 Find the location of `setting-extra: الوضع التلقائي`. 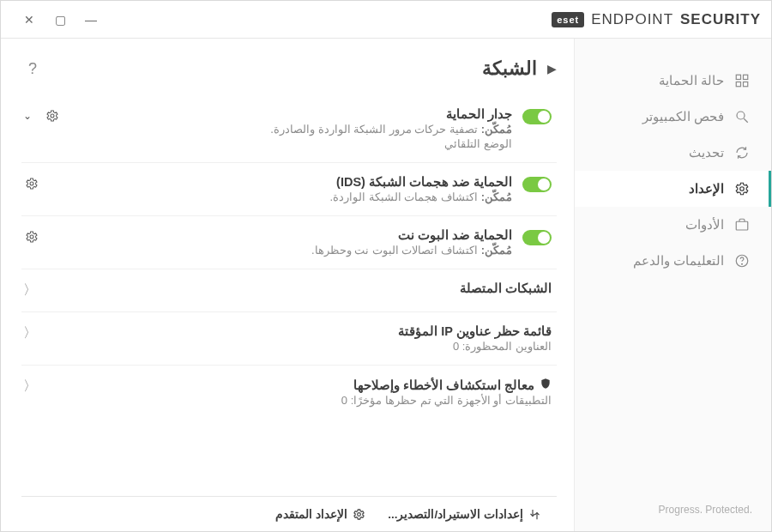

setting-extra: الوضع التلقائي is located at coordinates (391, 144).